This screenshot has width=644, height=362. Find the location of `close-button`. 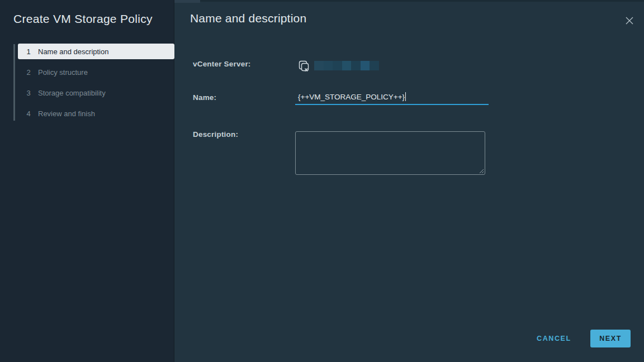

close-button is located at coordinates (629, 21).